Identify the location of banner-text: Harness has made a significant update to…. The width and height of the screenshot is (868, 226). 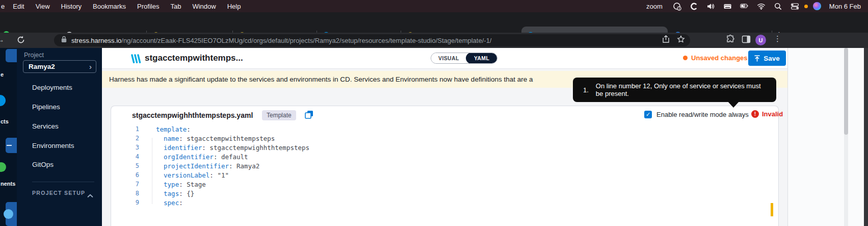
(321, 80).